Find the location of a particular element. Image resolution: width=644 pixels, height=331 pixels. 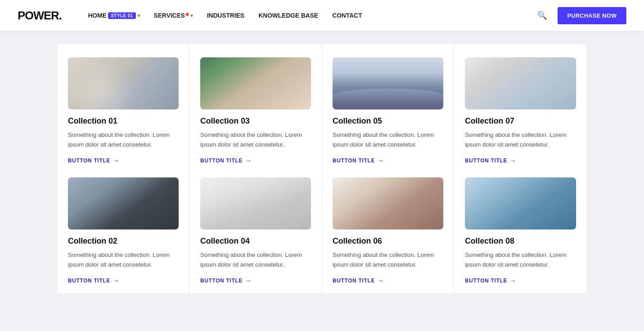

nav-contact: CONTACT is located at coordinates (347, 15).